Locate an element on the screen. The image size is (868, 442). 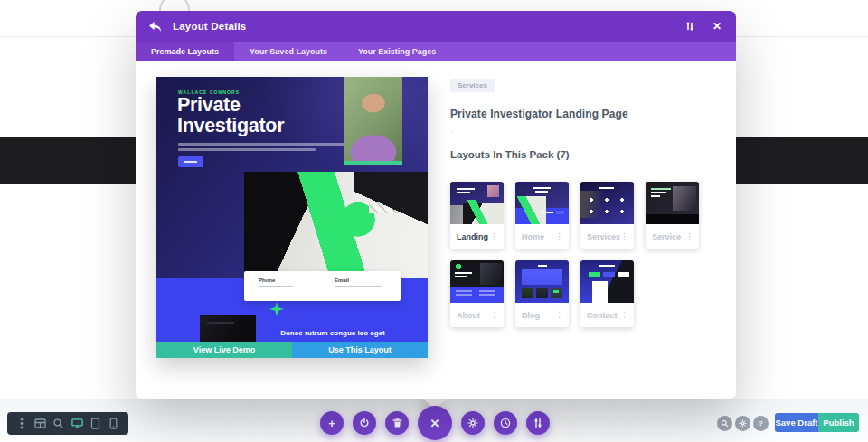
tab-your-existing-pages: Your Existing Pages is located at coordinates (397, 52).